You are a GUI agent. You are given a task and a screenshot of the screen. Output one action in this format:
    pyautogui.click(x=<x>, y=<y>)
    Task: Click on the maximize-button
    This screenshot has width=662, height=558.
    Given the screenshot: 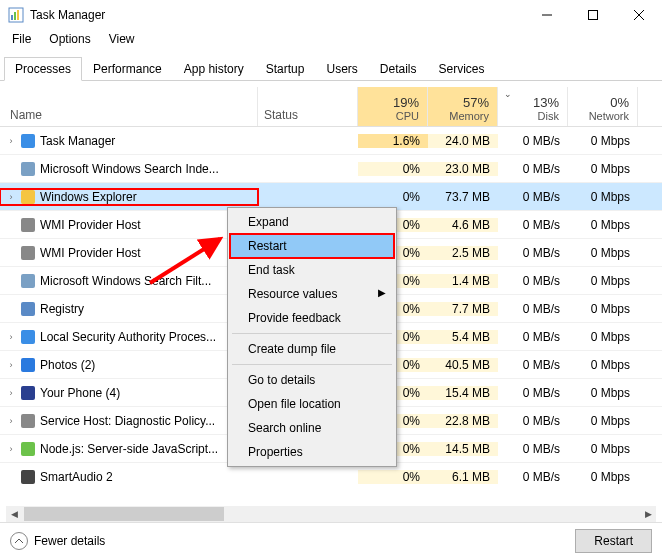 What is the action you would take?
    pyautogui.click(x=593, y=15)
    